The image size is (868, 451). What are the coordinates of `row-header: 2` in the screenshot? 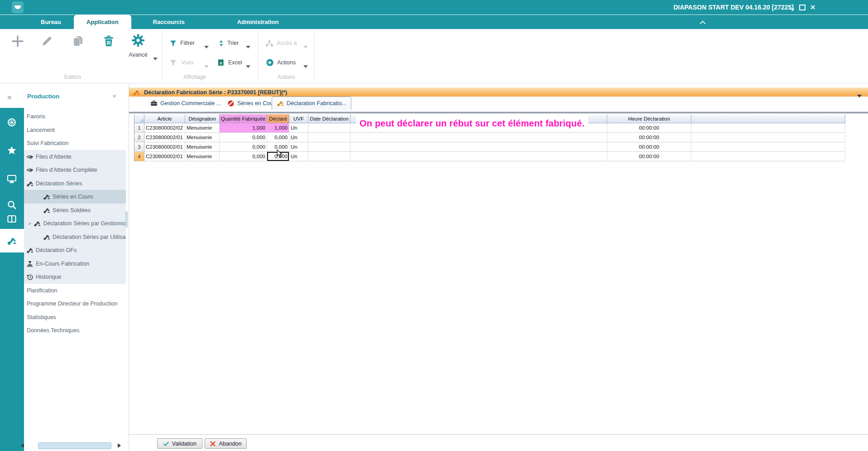 It's located at (139, 138).